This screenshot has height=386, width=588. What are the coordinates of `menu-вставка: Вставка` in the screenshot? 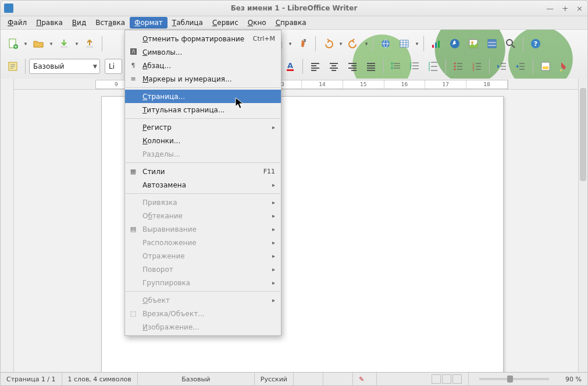 It's located at (111, 23).